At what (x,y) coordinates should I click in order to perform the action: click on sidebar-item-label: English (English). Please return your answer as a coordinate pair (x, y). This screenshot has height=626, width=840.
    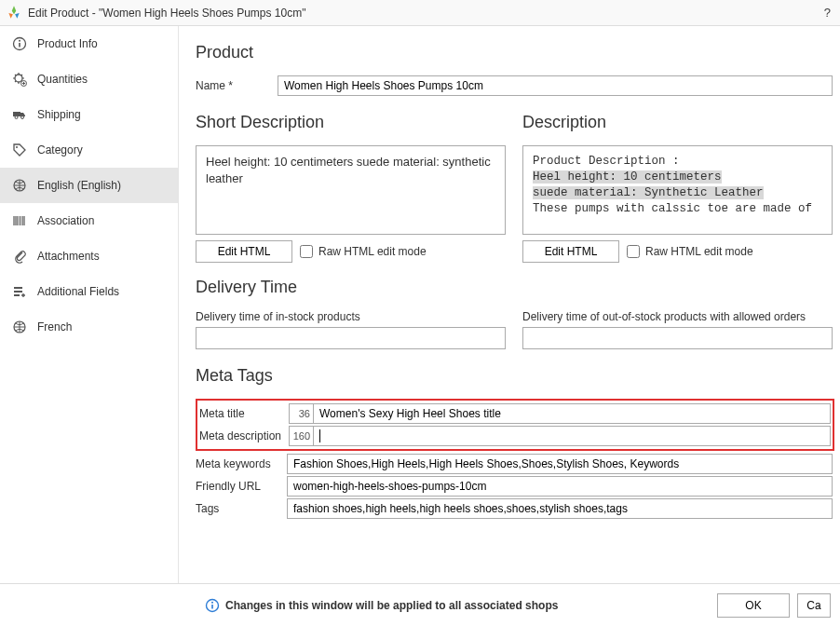
    Looking at the image, I should click on (79, 185).